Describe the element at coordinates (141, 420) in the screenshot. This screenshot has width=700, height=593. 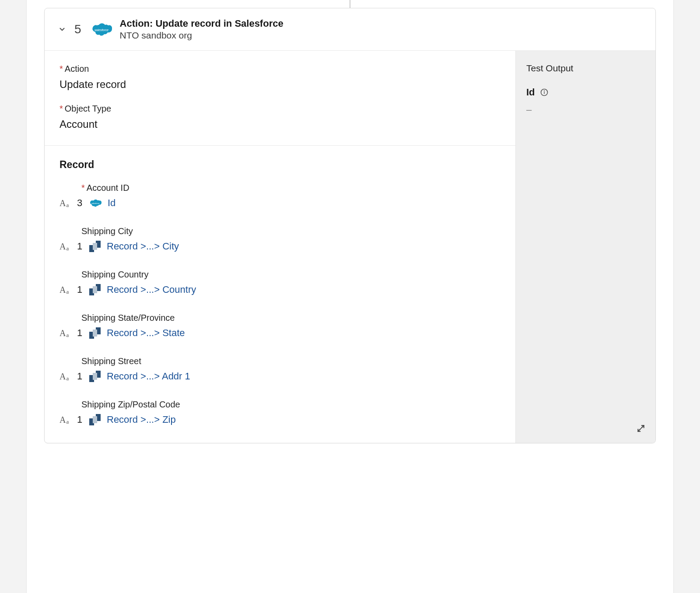
I see `field-mapping-path: Record >...> Zip` at that location.